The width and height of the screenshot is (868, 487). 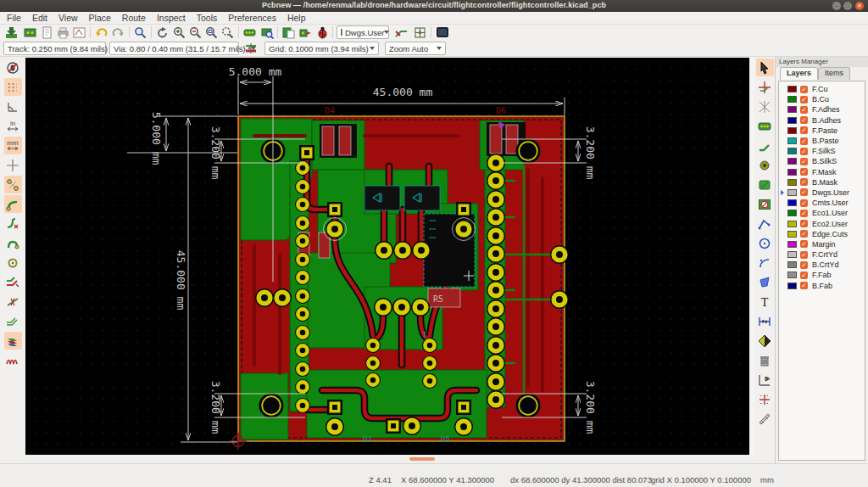 What do you see at coordinates (765, 380) in the screenshot?
I see `drill-place-origin-button` at bounding box center [765, 380].